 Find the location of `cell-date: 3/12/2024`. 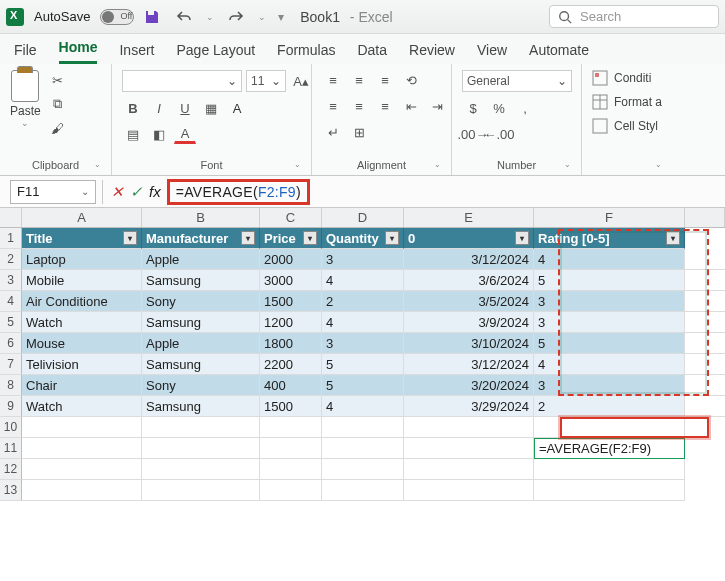

cell-date: 3/12/2024 is located at coordinates (469, 364).